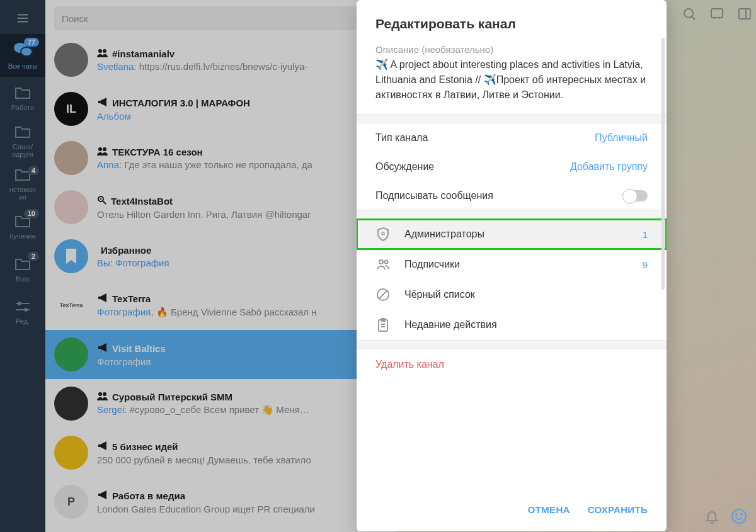 The image size is (756, 532). I want to click on administrators-row: Администраторы 1, so click(512, 234).